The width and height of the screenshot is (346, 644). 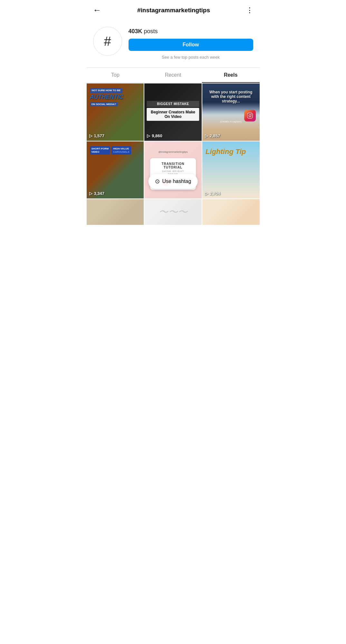 I want to click on header: ← #instagrammarketingtips ⋮, so click(x=173, y=10).